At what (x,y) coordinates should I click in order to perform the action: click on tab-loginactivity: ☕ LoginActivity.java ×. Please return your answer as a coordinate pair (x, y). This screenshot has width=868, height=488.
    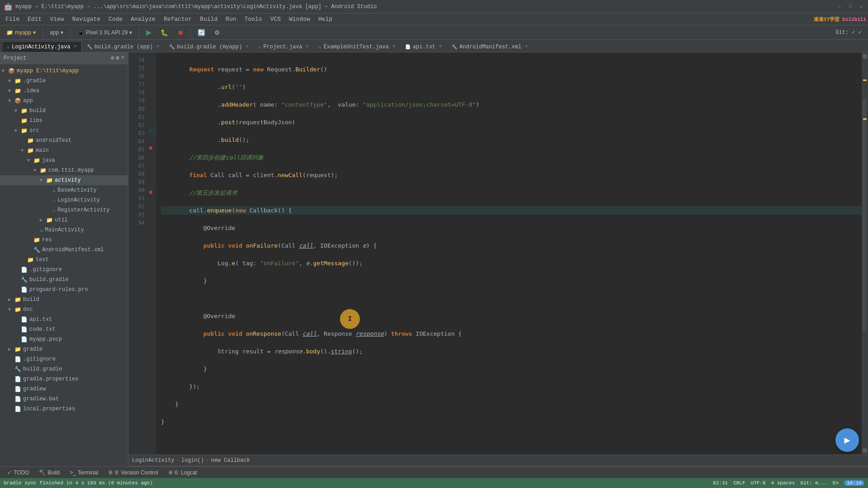
    Looking at the image, I should click on (42, 47).